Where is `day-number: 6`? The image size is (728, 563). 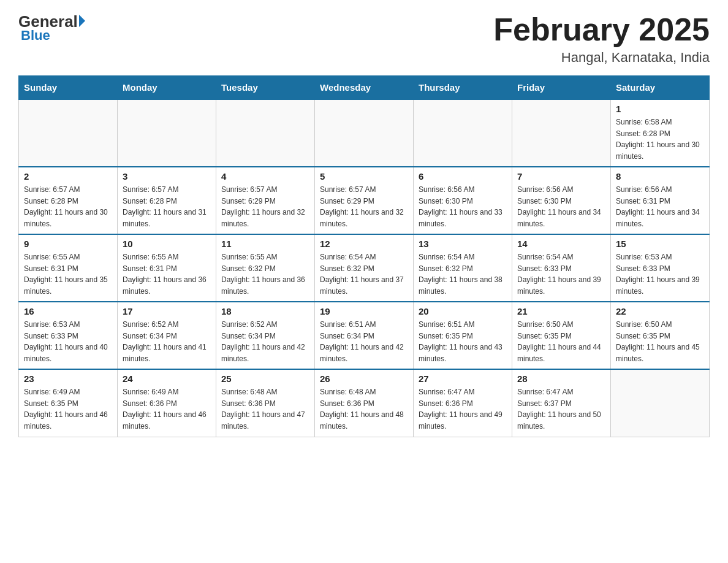 day-number: 6 is located at coordinates (463, 177).